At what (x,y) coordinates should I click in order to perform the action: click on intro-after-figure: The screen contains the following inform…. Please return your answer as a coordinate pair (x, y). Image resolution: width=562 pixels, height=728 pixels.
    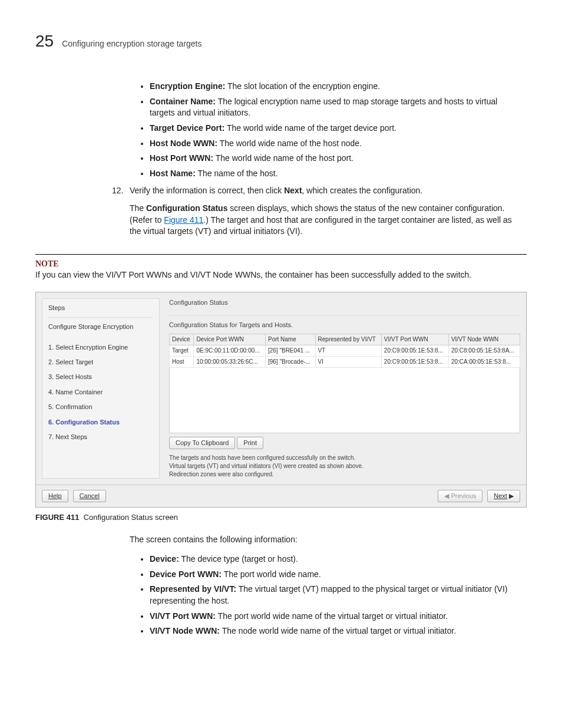
    Looking at the image, I should click on (325, 540).